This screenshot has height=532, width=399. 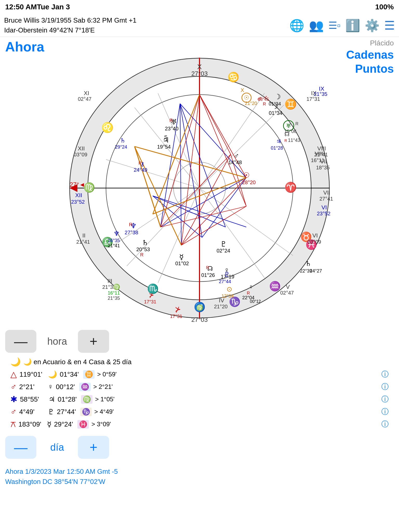 I want to click on arrow-1: > 0°59', so click(x=107, y=374).